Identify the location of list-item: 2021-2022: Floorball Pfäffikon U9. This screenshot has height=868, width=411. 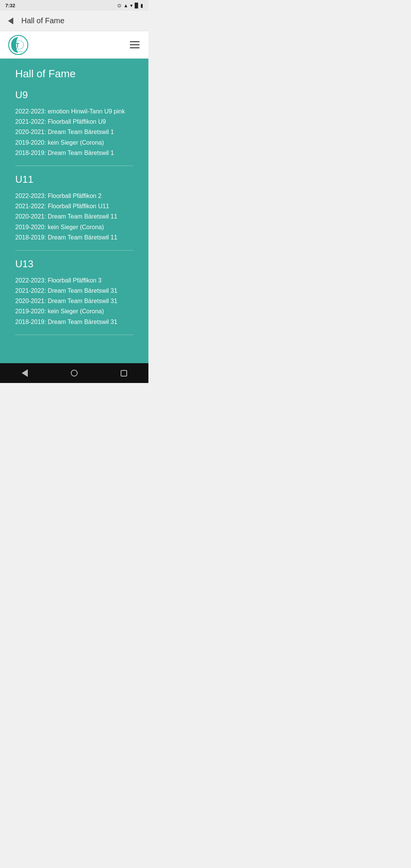
(74, 122).